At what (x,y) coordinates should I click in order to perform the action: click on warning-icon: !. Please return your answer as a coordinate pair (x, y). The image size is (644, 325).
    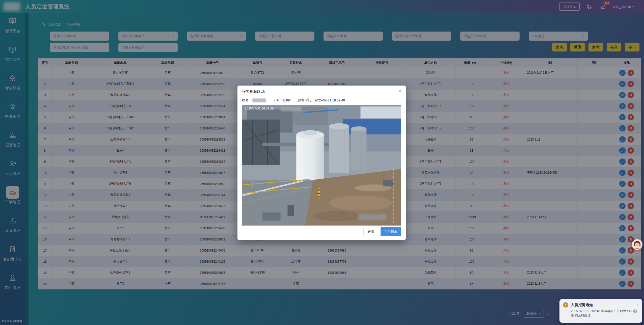
    Looking at the image, I should click on (566, 305).